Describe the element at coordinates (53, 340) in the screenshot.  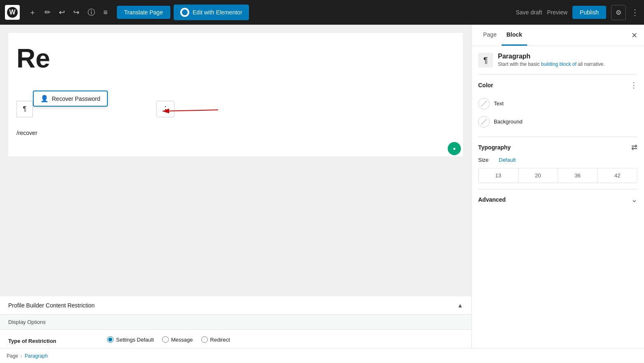
I see `type-restriction-label: Type of Restriction` at that location.